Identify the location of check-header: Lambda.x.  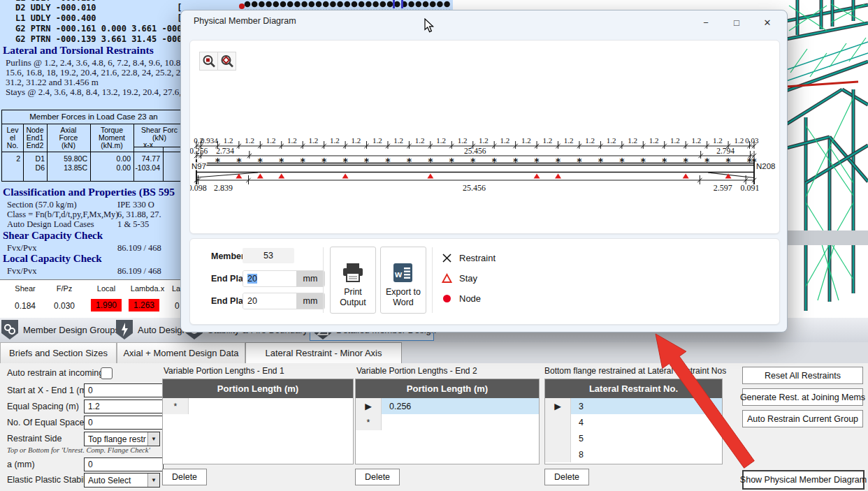
(147, 288).